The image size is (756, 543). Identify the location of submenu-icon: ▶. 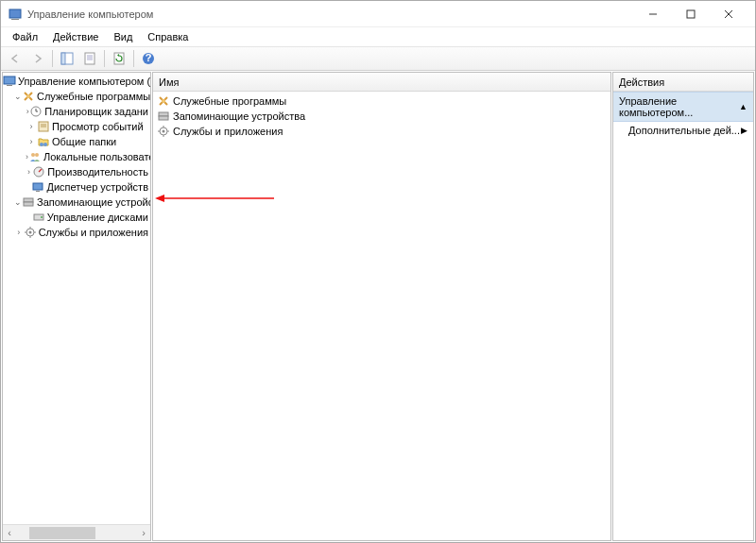
(745, 130).